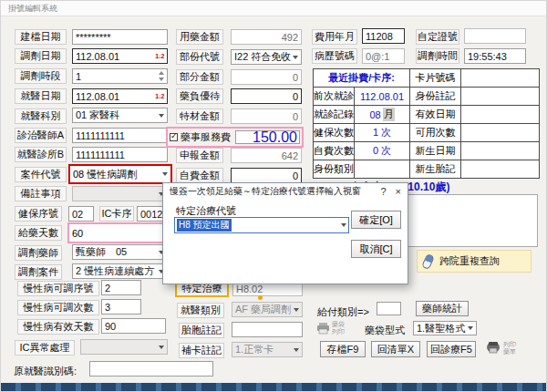 This screenshot has height=392, width=547. Describe the element at coordinates (266, 57) in the screenshot. I see `copay-code-dropdown: I22 符合免收` at that location.